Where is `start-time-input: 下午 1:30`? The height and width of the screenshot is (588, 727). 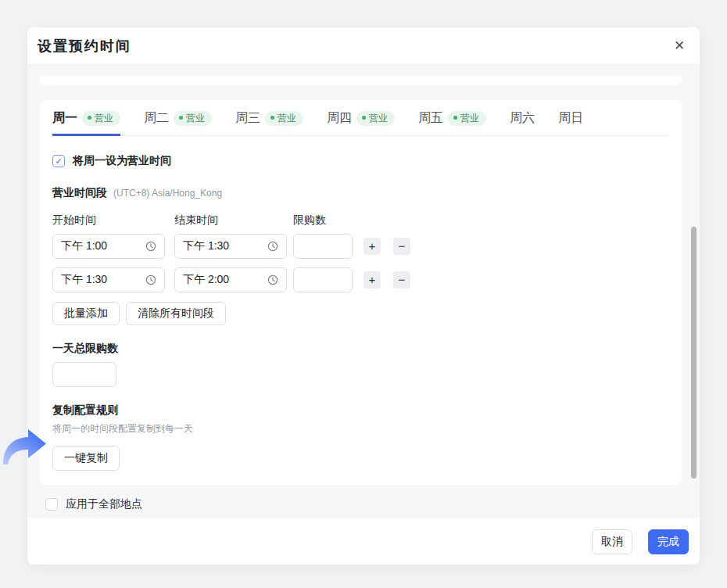
start-time-input: 下午 1:30 is located at coordinates (109, 280).